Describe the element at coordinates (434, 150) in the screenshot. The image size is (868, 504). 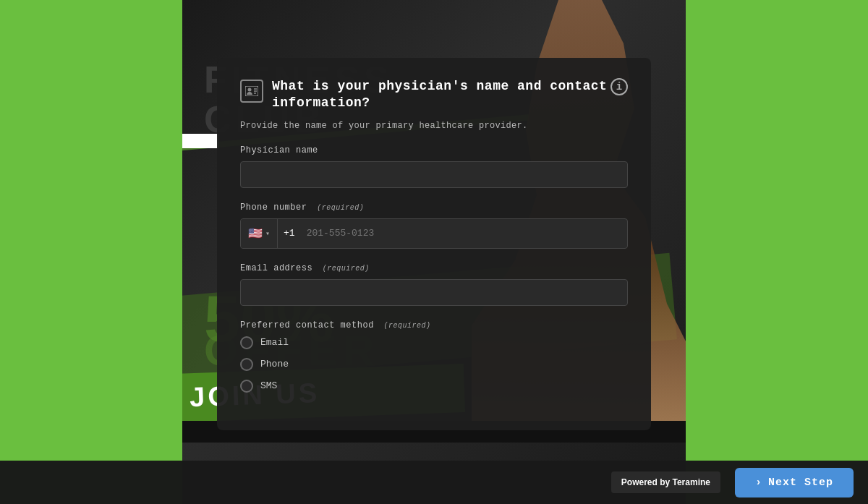
I see `physician-name-label: Physician name` at that location.